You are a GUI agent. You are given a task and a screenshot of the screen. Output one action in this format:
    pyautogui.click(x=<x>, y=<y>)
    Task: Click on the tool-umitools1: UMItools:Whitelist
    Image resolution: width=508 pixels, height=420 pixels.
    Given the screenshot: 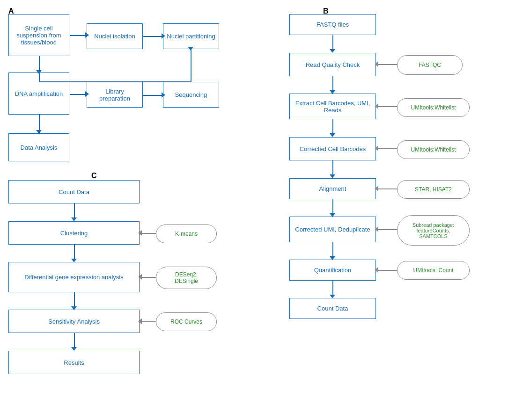 What is the action you would take?
    pyautogui.click(x=434, y=108)
    